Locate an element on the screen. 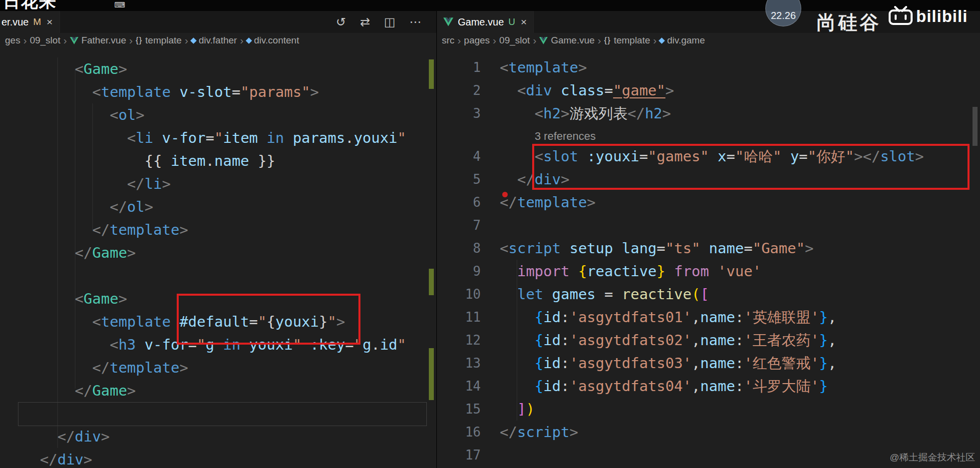 This screenshot has width=980, height=468. git-untracked-badge: U is located at coordinates (512, 22).